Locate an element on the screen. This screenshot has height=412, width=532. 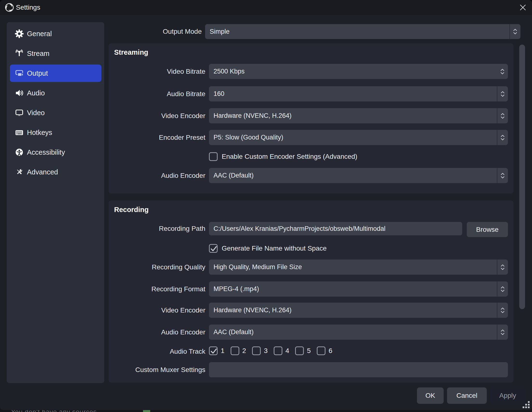
apply-button: Apply is located at coordinates (508, 395).